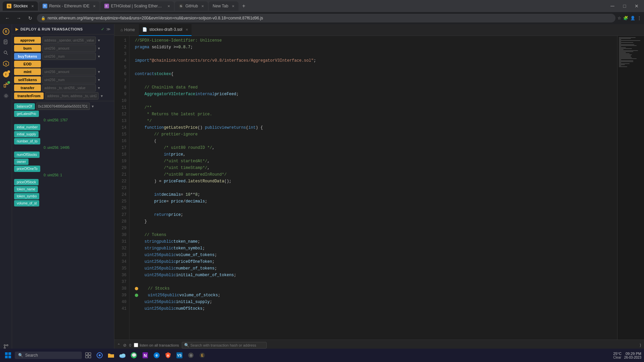 This screenshot has height=362, width=644. Describe the element at coordinates (165, 30) in the screenshot. I see `tab-active-file: 📄 stockex-draft-3.sol ✕` at that location.